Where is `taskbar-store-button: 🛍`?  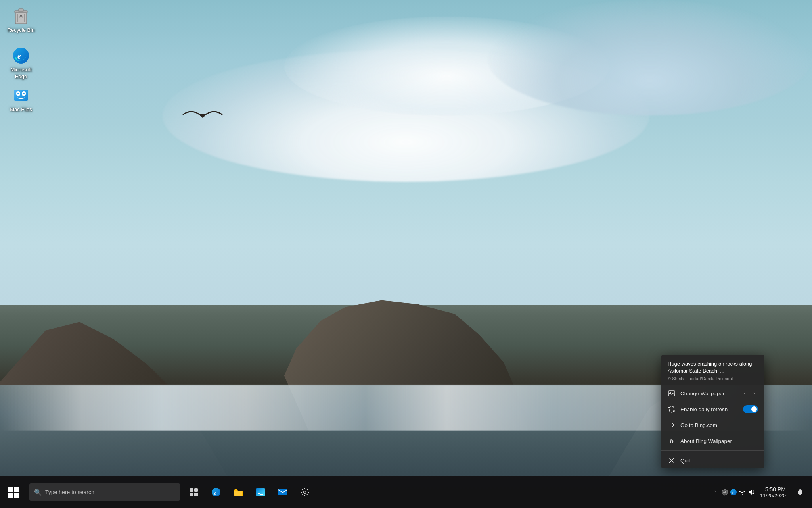
taskbar-store-button: 🛍 is located at coordinates (260, 492).